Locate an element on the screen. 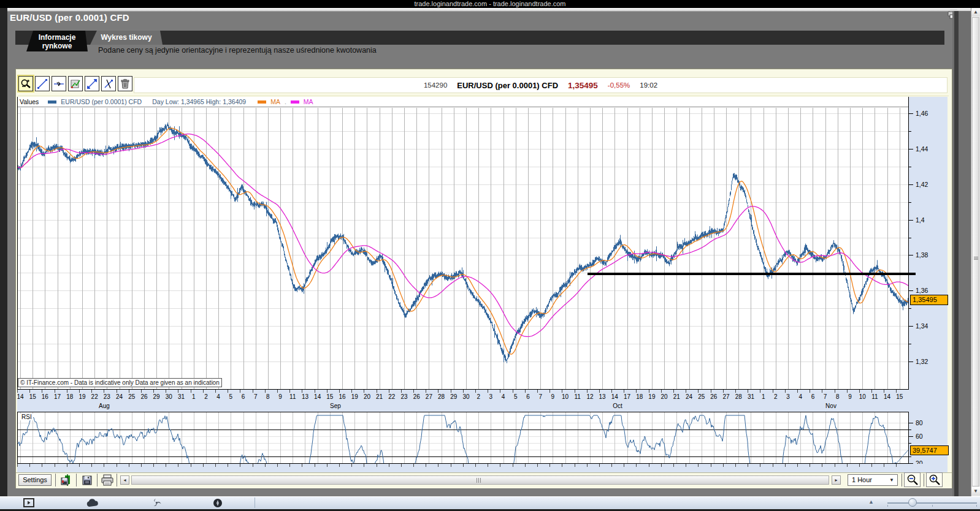 This screenshot has height=511, width=980. horizontal-trendline is located at coordinates (752, 274).